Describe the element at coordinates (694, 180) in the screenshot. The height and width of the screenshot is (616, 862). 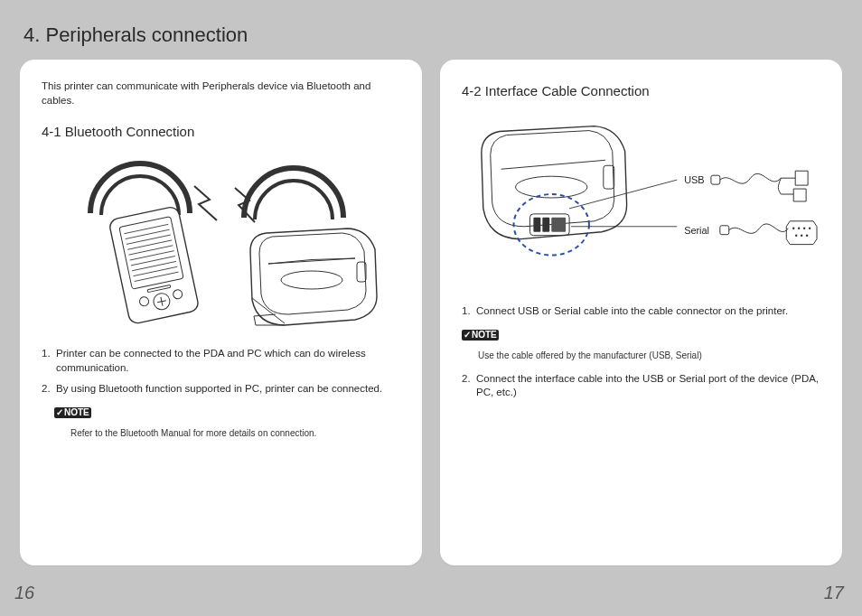
I see `usb-label: USB` at that location.